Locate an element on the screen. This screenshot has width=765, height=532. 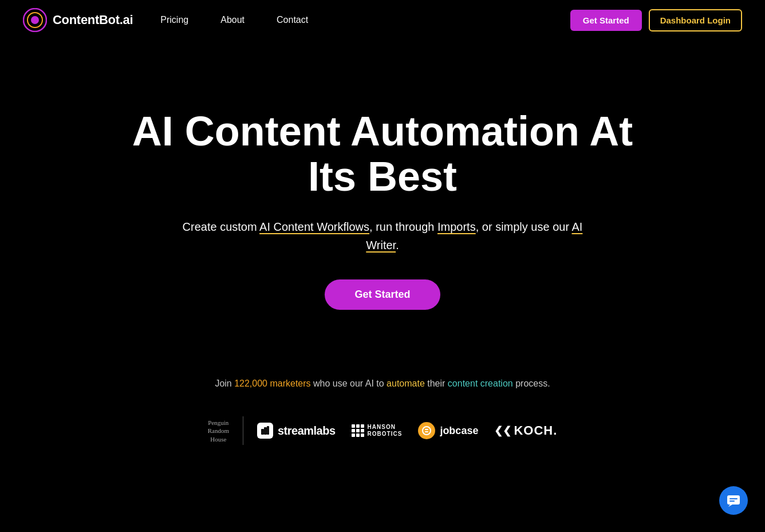
brand-koch: ❮❮ KOCH. is located at coordinates (526, 431).